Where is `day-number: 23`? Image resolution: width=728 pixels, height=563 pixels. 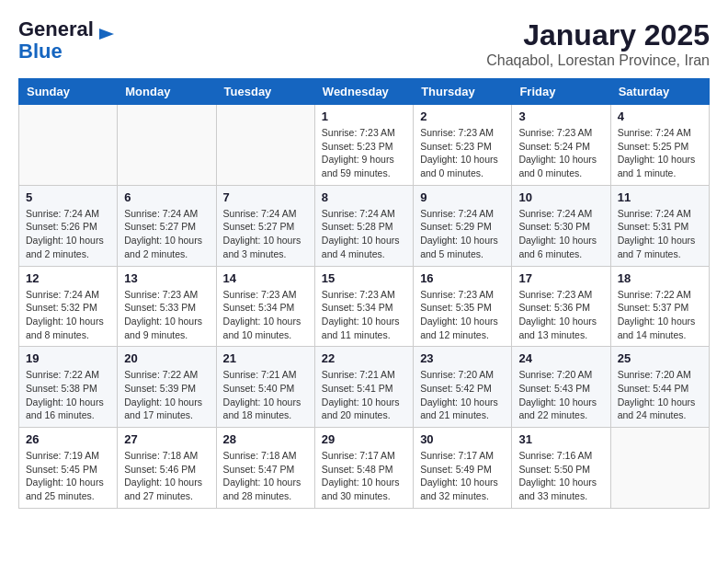 day-number: 23 is located at coordinates (462, 359).